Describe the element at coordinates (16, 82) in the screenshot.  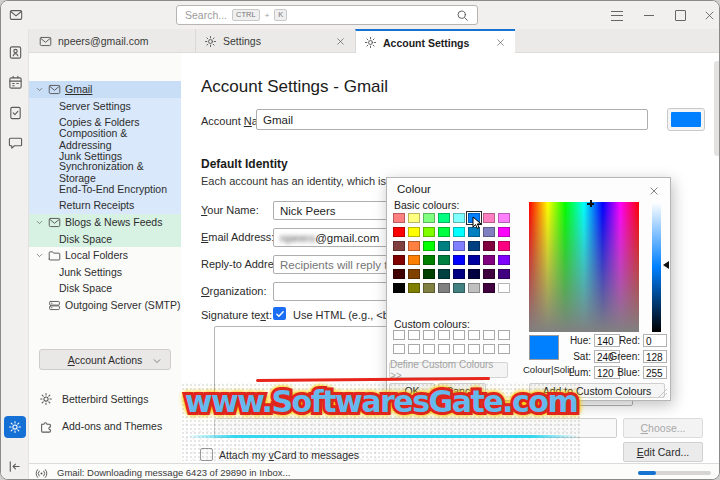
I see `calendar-icon` at that location.